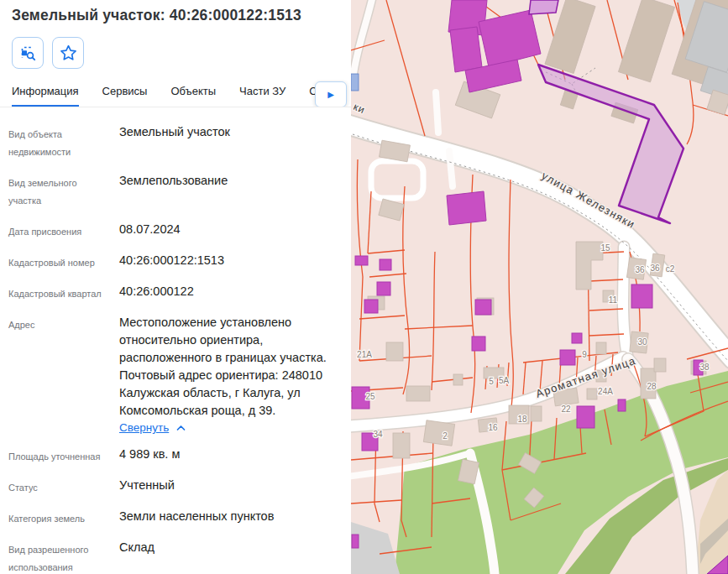 This screenshot has height=574, width=728. Describe the element at coordinates (331, 94) in the screenshot. I see `tabs-scroll-right-button: ▶` at that location.